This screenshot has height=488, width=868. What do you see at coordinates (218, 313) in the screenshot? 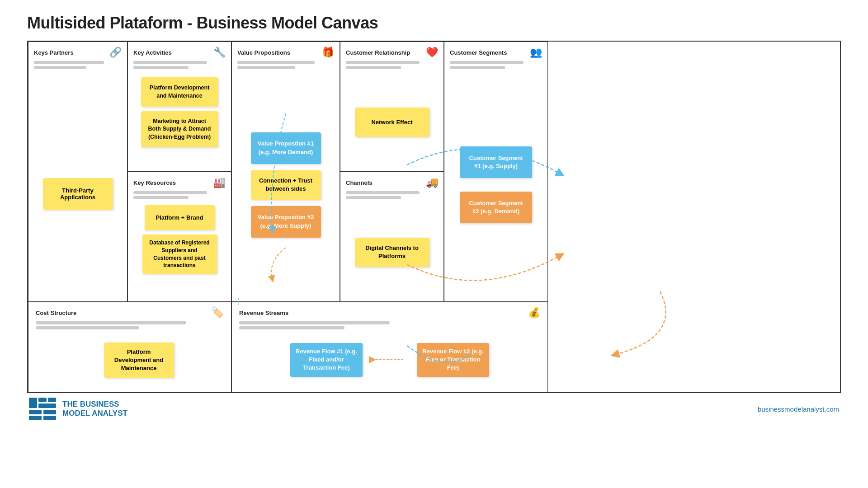
I see `cost-structure-icon: 🏷️` at bounding box center [218, 313].